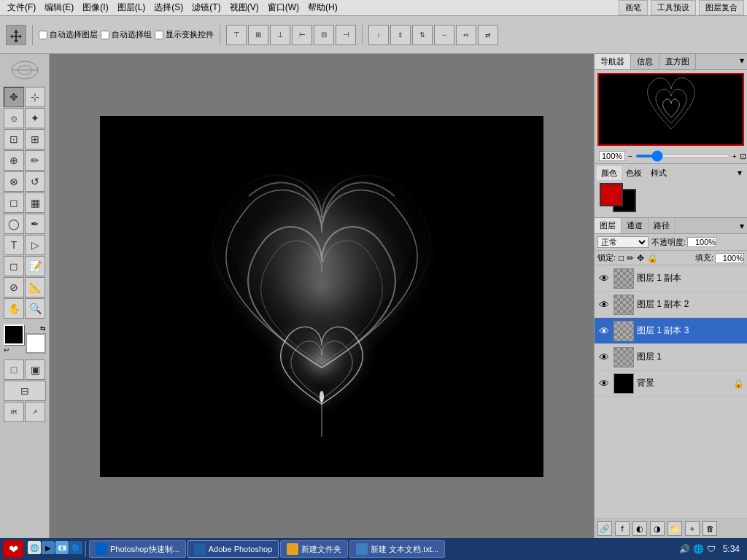 The image size is (747, 560). I want to click on quick-btn4: 🔵, so click(76, 548).